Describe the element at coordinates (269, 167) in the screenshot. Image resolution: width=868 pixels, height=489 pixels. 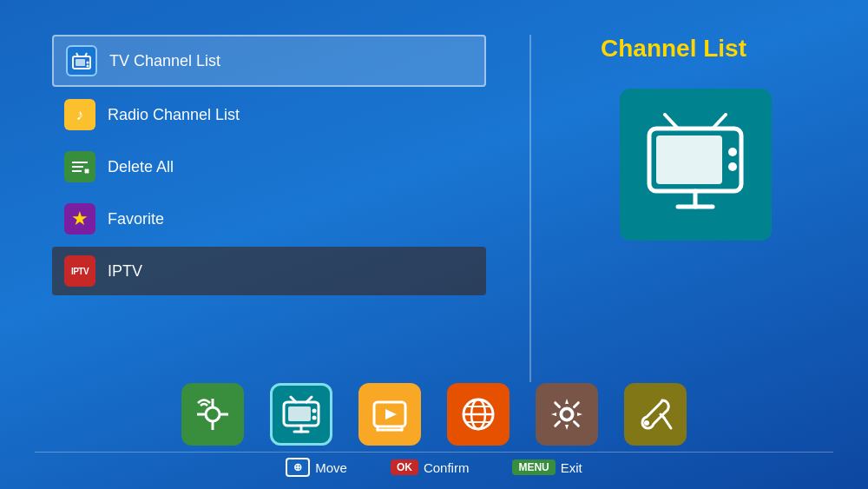
I see `menu-item-delete-all: Delete All` at that location.